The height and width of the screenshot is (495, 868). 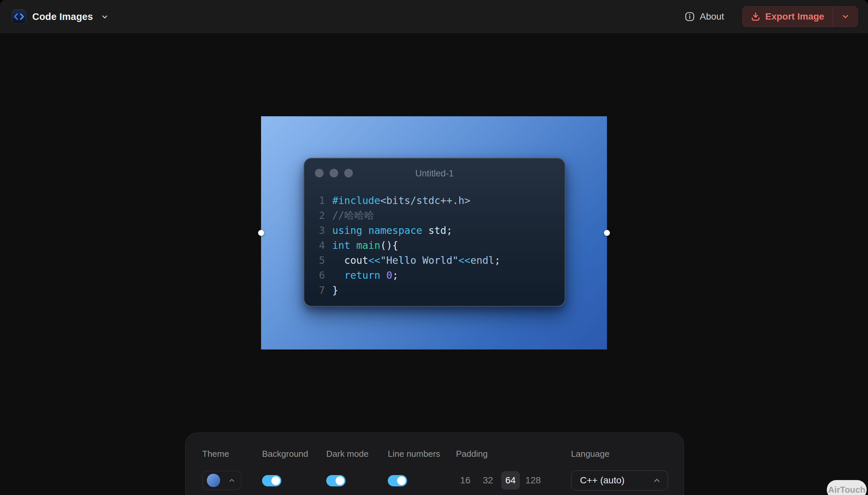 What do you see at coordinates (435, 201) in the screenshot?
I see `code-line: 1#include<bits/stdc++.h>` at bounding box center [435, 201].